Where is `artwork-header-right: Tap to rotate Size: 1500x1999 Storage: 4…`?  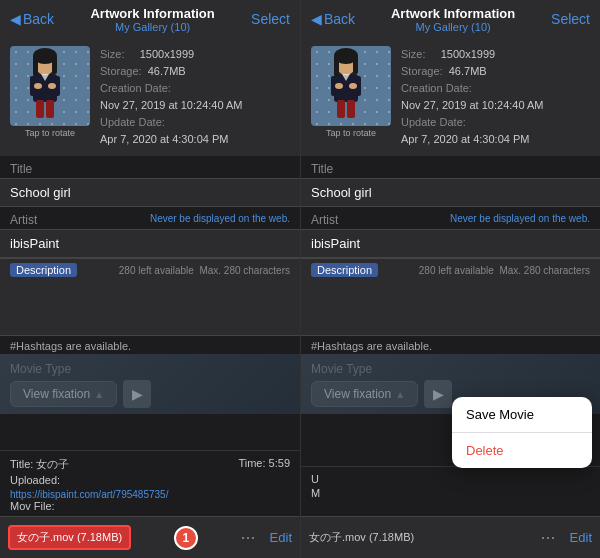 artwork-header-right: Tap to rotate Size: 1500x1999 Storage: 4… is located at coordinates (450, 97).